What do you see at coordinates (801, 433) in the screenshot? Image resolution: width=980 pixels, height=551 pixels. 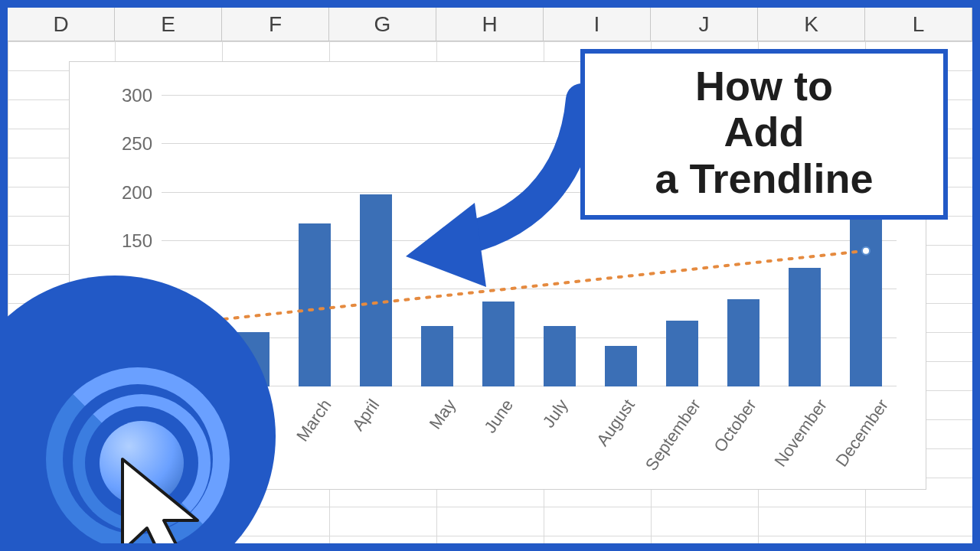 I see `x-tick: November` at bounding box center [801, 433].